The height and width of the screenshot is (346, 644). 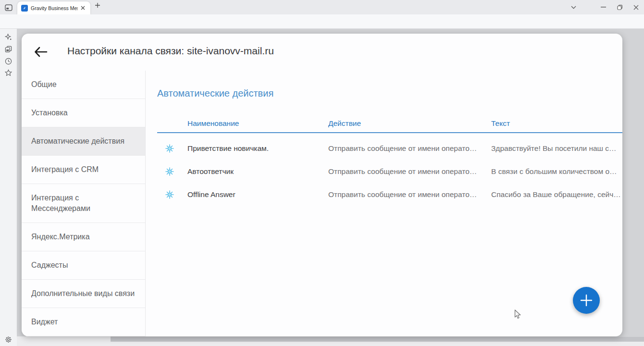 What do you see at coordinates (619, 7) in the screenshot?
I see `window-controls` at bounding box center [619, 7].